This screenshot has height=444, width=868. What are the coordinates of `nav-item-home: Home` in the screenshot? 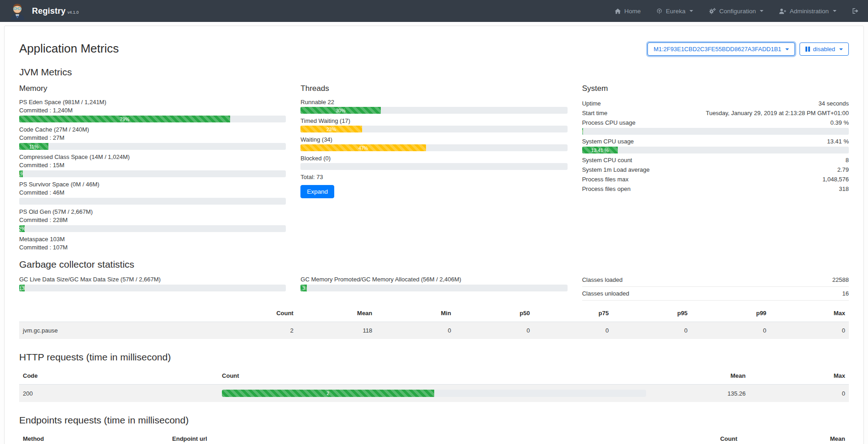 It's located at (627, 11).